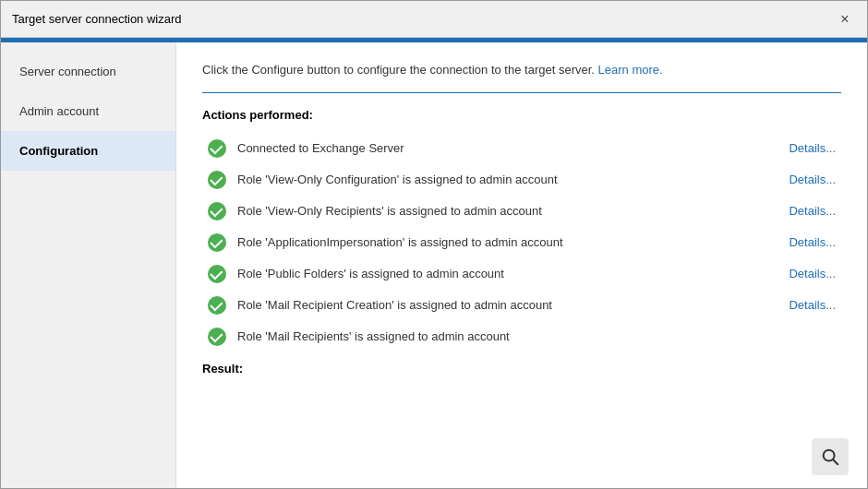  Describe the element at coordinates (399, 70) in the screenshot. I see `intro-text: Click the Configure button to configure …` at that location.